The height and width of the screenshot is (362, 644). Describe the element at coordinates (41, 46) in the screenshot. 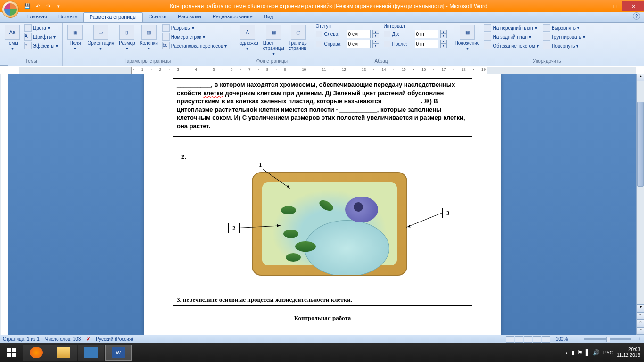

I see `theme-effects-button: ○Эффекты ▾` at that location.